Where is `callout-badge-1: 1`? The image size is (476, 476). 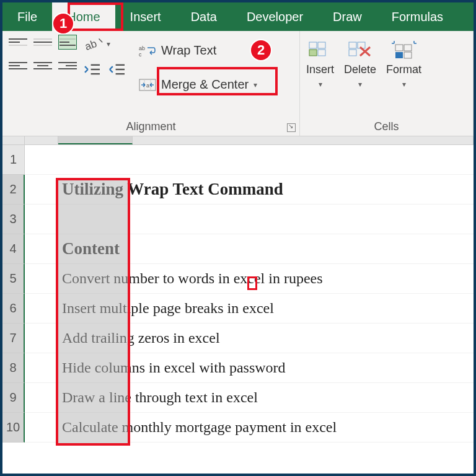 callout-badge-1: 1 is located at coordinates (63, 24).